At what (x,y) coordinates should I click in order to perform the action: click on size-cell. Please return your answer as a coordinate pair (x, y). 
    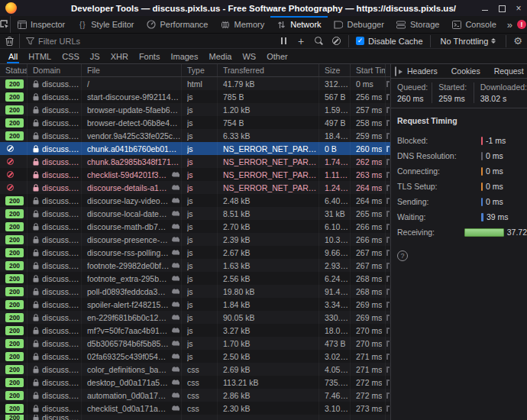
    Looking at the image, I should click on (335, 417).